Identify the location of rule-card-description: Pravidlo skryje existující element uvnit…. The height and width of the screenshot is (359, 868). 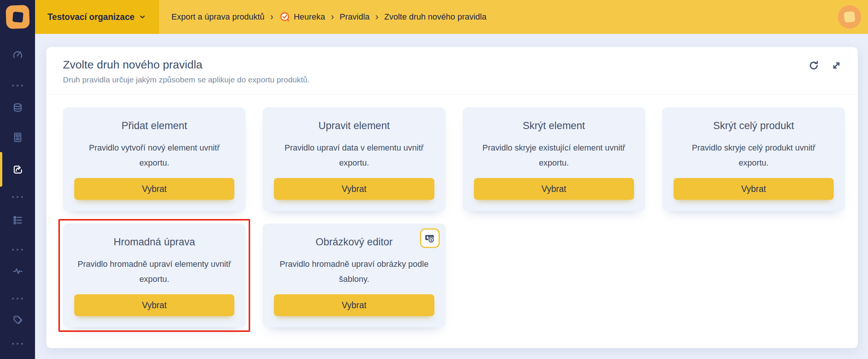
(554, 155).